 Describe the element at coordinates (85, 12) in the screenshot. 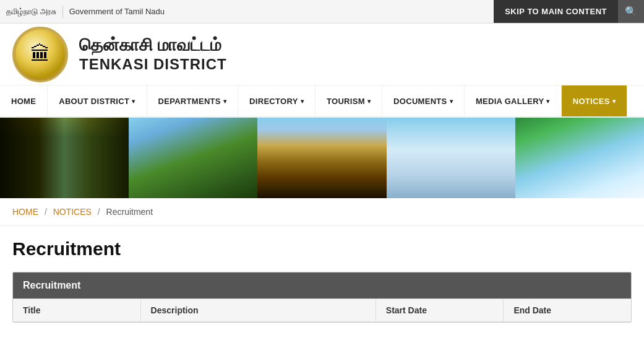

I see `top-bar-left: தமிழ்நாடு அரசு Government of Tamil Nadu` at that location.